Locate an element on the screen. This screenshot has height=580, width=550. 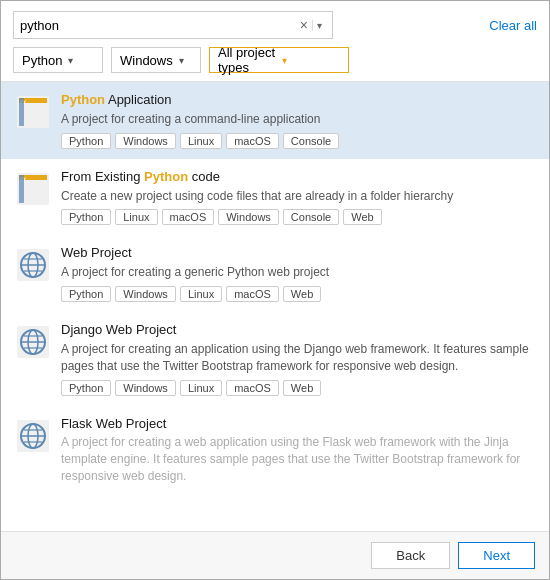
project-desc: A project for creating a web application… is located at coordinates (298, 459).